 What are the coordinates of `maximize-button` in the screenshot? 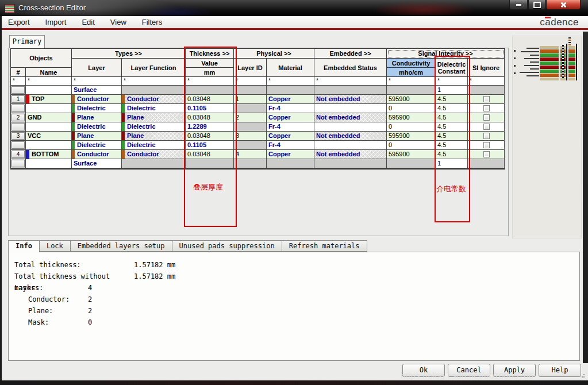 It's located at (537, 5).